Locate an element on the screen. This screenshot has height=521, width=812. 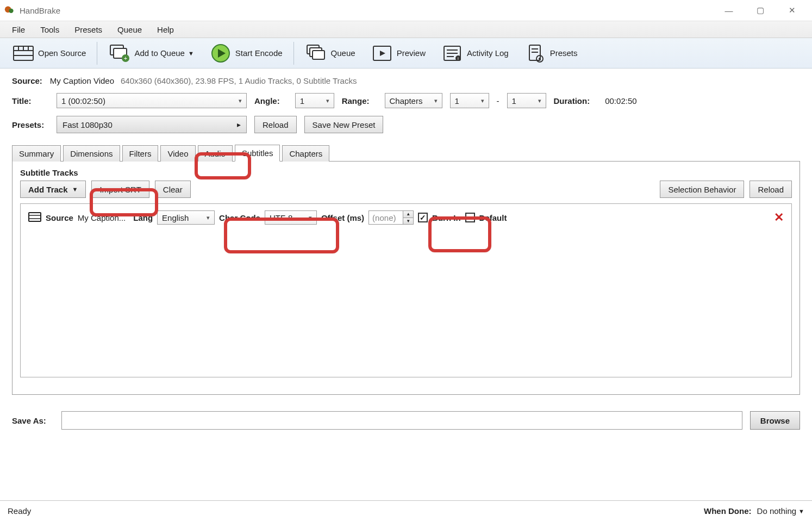
titlebar: HandBrake — ▢ ✕ is located at coordinates (406, 10).